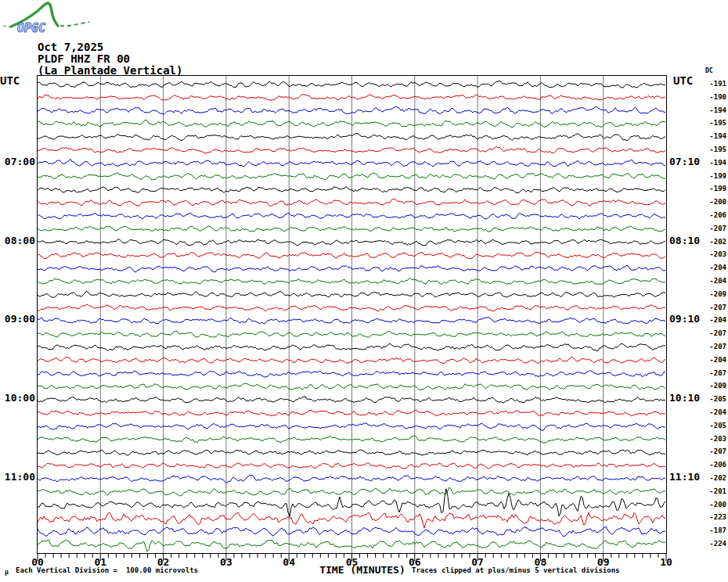  What do you see at coordinates (17, 161) in the screenshot?
I see `time-label-left: 07:00` at bounding box center [17, 161].